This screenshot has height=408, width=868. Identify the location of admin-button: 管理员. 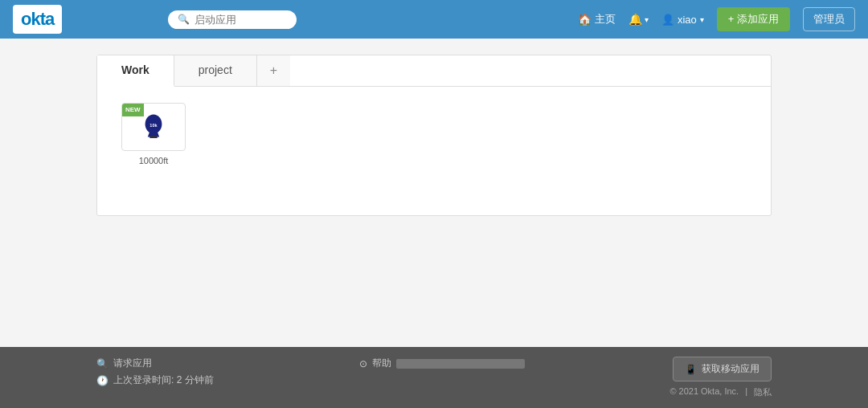
(829, 19).